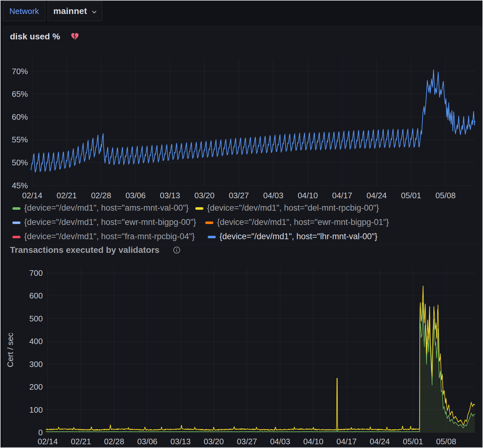 The width and height of the screenshot is (483, 448). Describe the element at coordinates (20, 186) in the screenshot. I see `svg-text: 45%` at that location.